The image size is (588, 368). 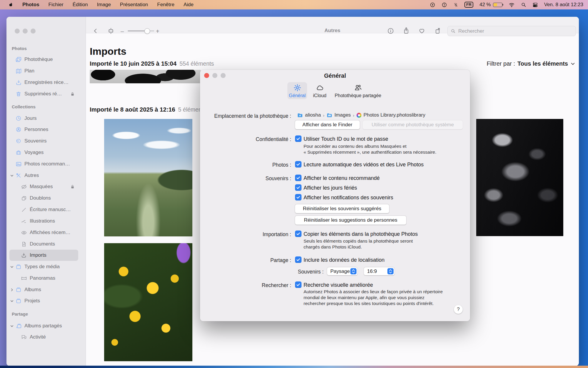 What do you see at coordinates (44, 71) in the screenshot?
I see `sidebar-item-plan: Plan` at bounding box center [44, 71].